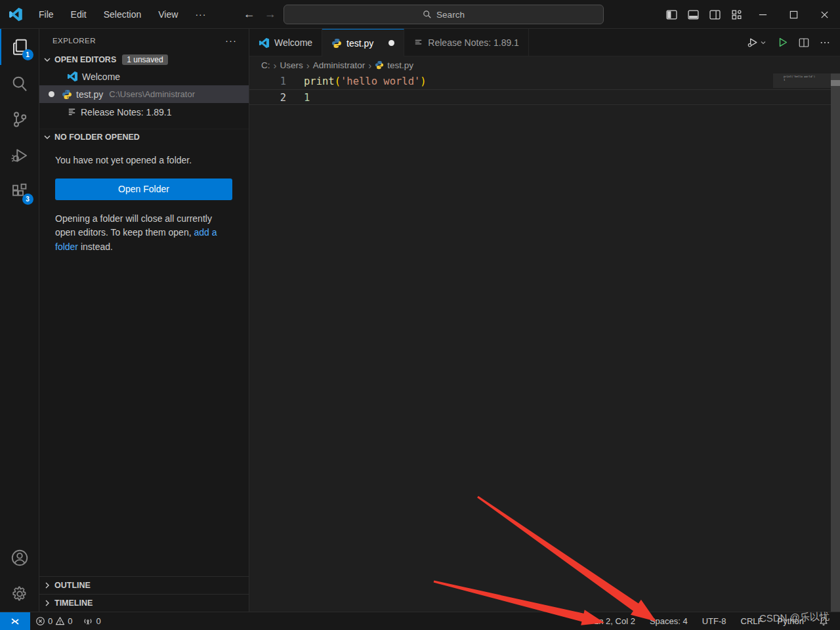 The image size is (840, 630). I want to click on open-editor-label: Release Notes: 1.89.1, so click(126, 112).